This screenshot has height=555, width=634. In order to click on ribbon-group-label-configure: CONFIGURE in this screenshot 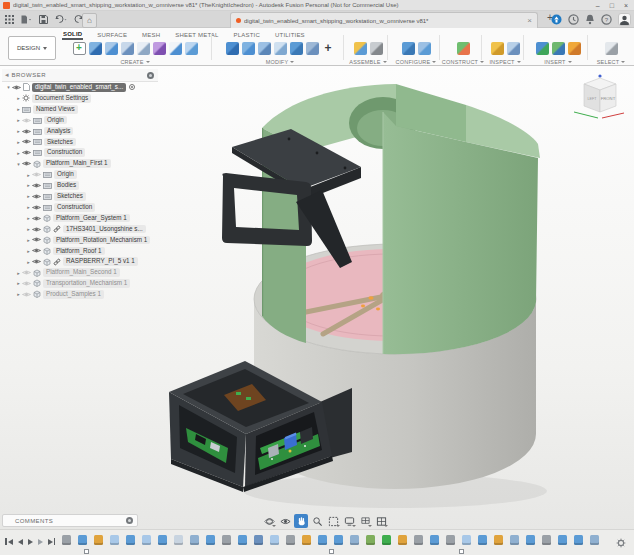, I will do `click(416, 62)`.